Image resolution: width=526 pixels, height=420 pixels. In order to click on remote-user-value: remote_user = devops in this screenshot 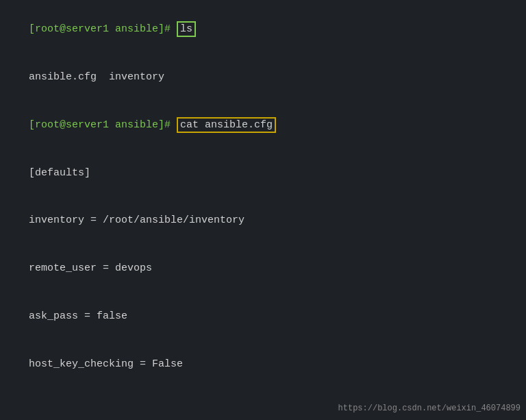, I will do `click(90, 269)`.